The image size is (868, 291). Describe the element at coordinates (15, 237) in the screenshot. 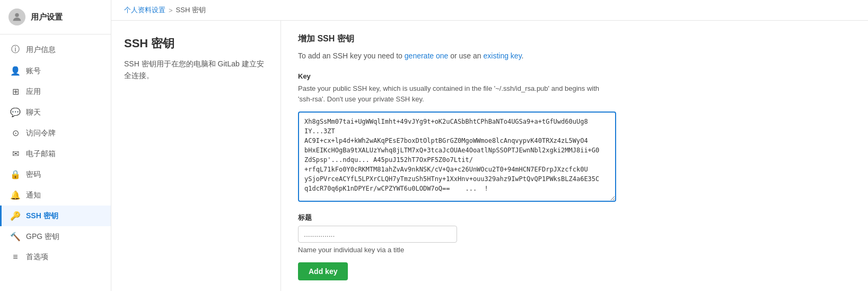

I see `nav-icon-gpg-keys: 🔨` at that location.